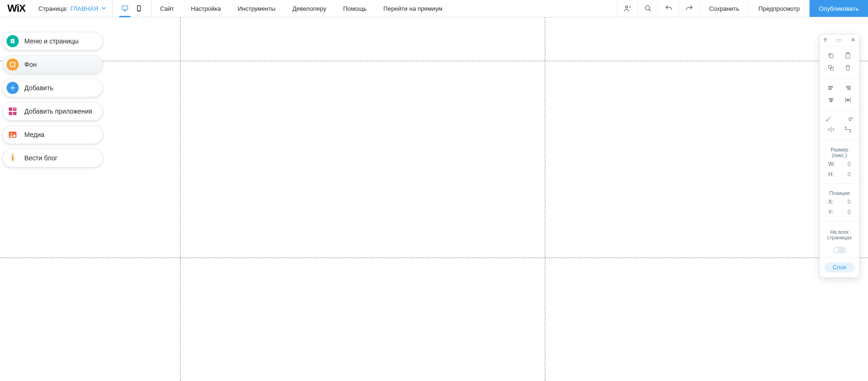 This screenshot has height=381, width=868. What do you see at coordinates (85, 8) in the screenshot?
I see `page-name: ГЛАВНАЯ` at bounding box center [85, 8].